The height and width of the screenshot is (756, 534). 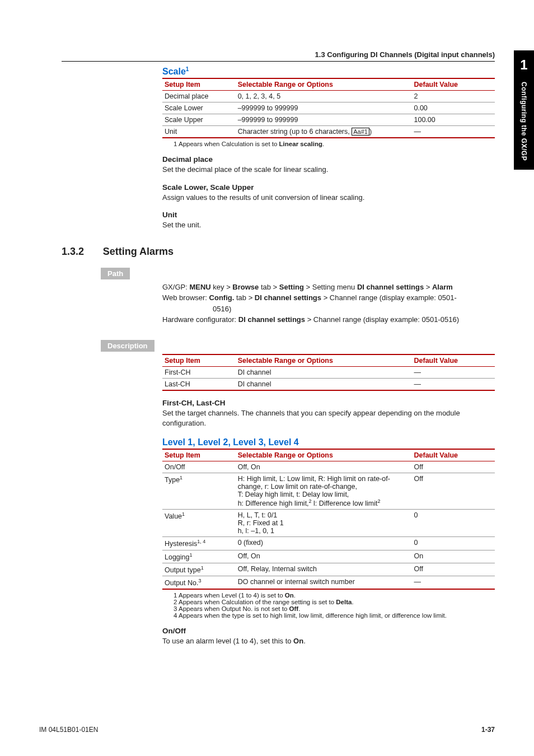 I want to click on table-row: Value1 H, L, T, t: 0/1 R, r: Fixed at 1 …, so click(x=329, y=523).